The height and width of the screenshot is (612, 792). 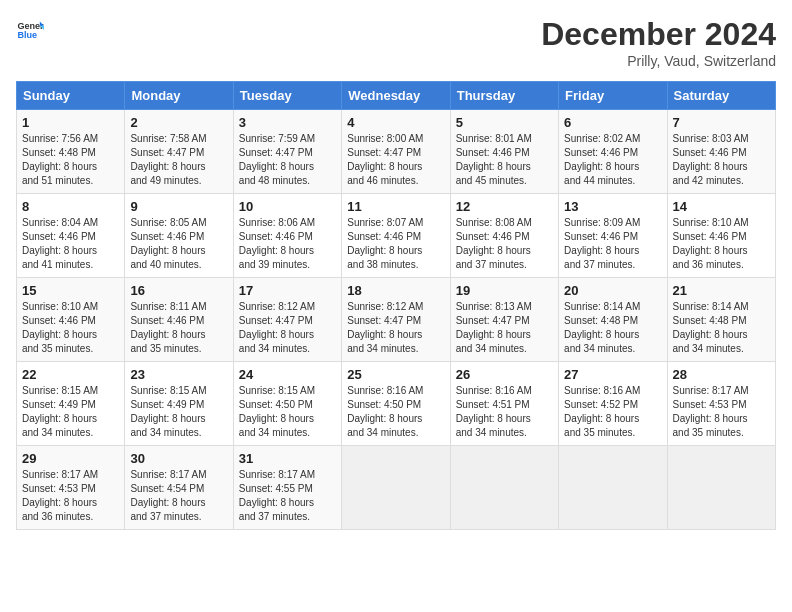 I want to click on logo: General Blue, so click(x=30, y=30).